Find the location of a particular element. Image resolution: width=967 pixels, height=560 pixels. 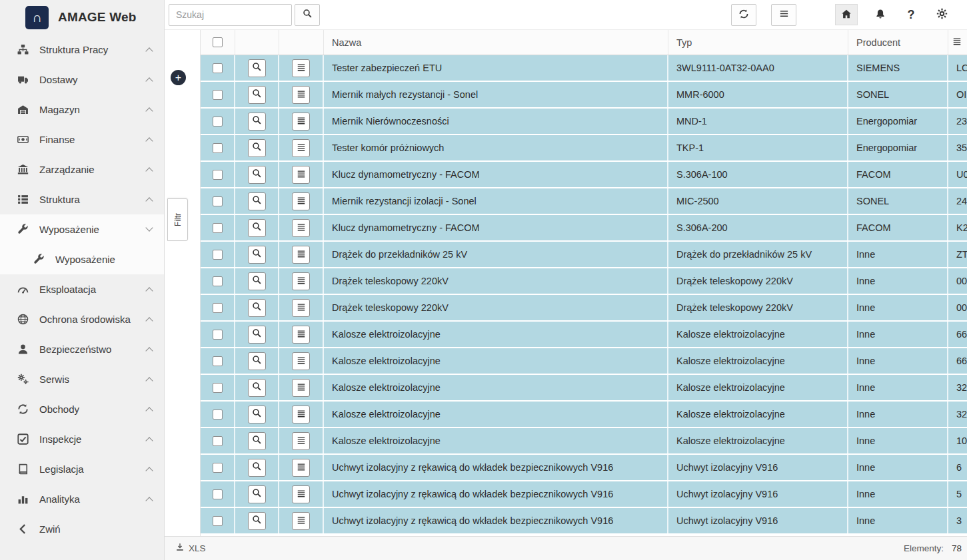

table-row: Miernik Nierównoczesności MND-1 Energopo… is located at coordinates (584, 122).